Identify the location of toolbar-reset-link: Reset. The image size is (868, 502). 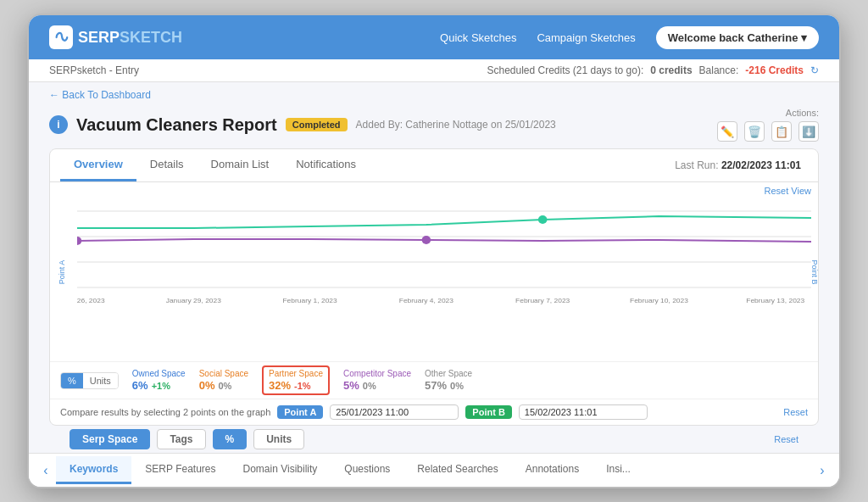
(787, 439).